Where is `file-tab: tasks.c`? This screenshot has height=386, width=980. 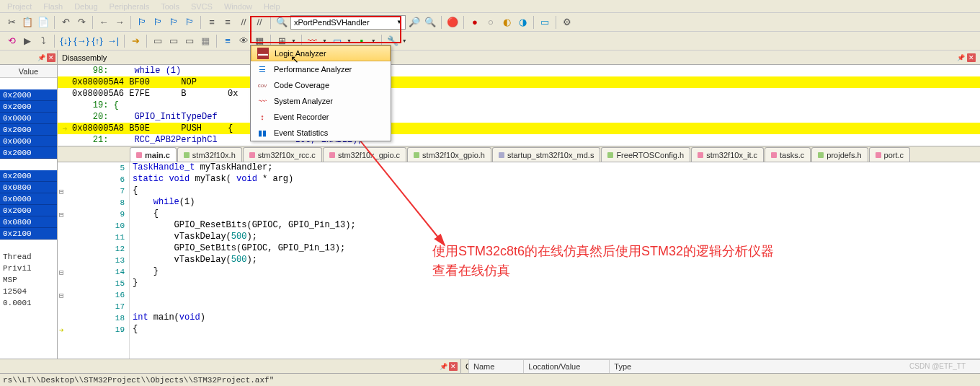
file-tab: tasks.c is located at coordinates (788, 154).